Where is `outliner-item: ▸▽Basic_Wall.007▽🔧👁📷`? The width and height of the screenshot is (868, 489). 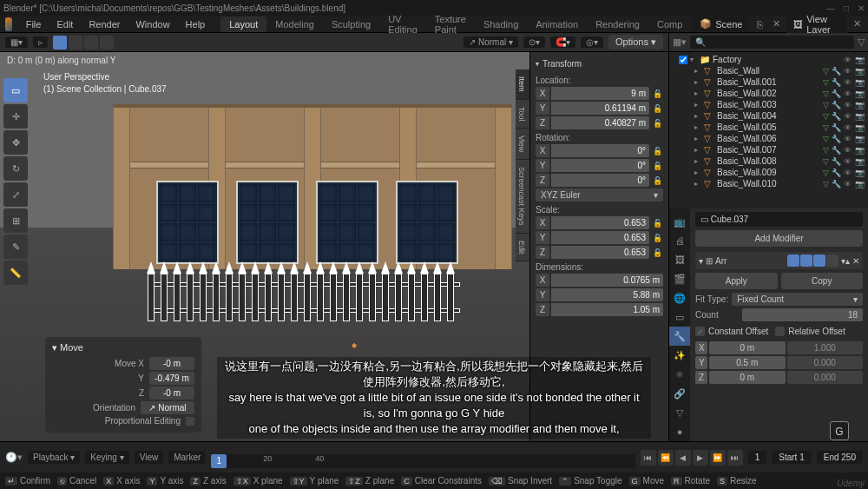
outliner-item: ▸▽Basic_Wall.007▽🔧👁📷 is located at coordinates (769, 149).